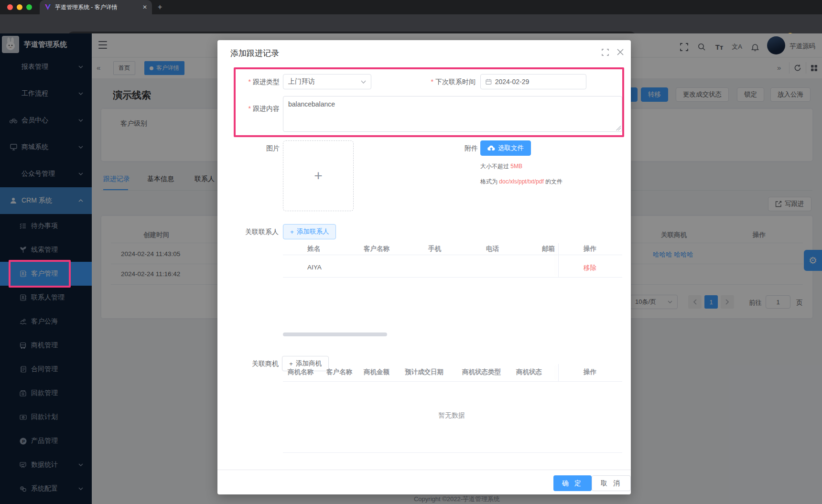 The height and width of the screenshot is (504, 822). What do you see at coordinates (249, 148) in the screenshot?
I see `image-label: 图片` at bounding box center [249, 148].